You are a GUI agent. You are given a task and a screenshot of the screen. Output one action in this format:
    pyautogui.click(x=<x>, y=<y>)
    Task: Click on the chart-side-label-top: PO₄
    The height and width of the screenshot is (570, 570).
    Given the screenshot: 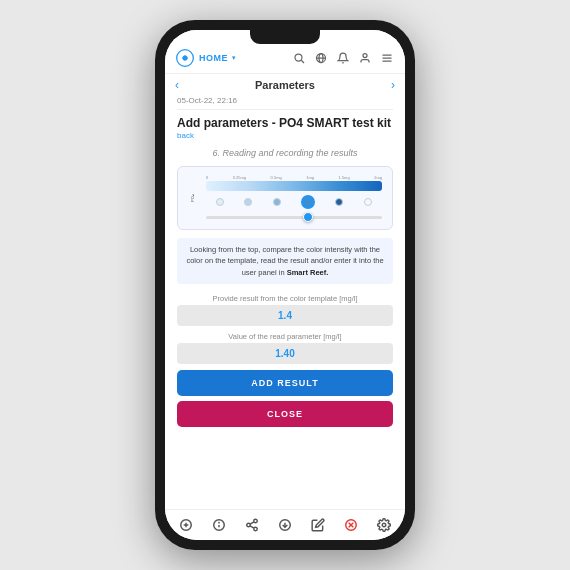 What is the action you would take?
    pyautogui.click(x=193, y=198)
    